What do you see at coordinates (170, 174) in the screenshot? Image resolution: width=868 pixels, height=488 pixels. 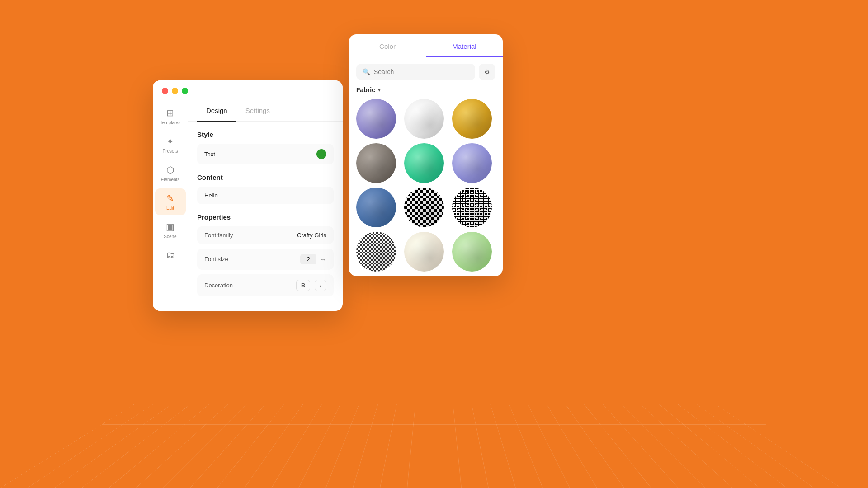 I see `sidebar-item-elements: ⬡ Elements` at bounding box center [170, 174].